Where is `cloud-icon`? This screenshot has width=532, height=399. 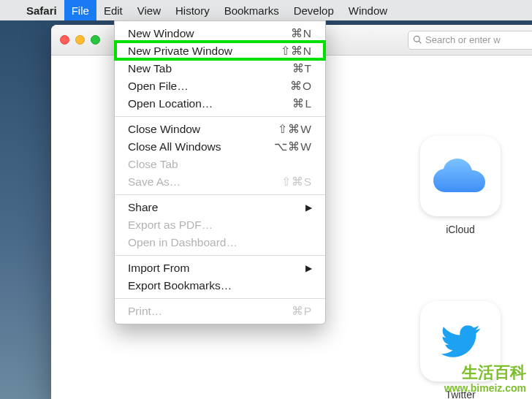 cloud-icon is located at coordinates (460, 176).